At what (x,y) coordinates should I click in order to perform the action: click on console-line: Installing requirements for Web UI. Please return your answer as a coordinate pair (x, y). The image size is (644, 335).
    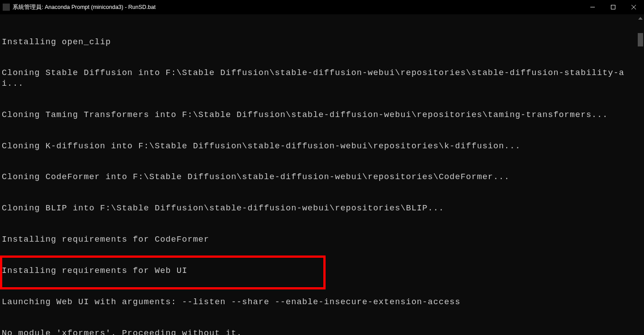
    Looking at the image, I should click on (322, 271).